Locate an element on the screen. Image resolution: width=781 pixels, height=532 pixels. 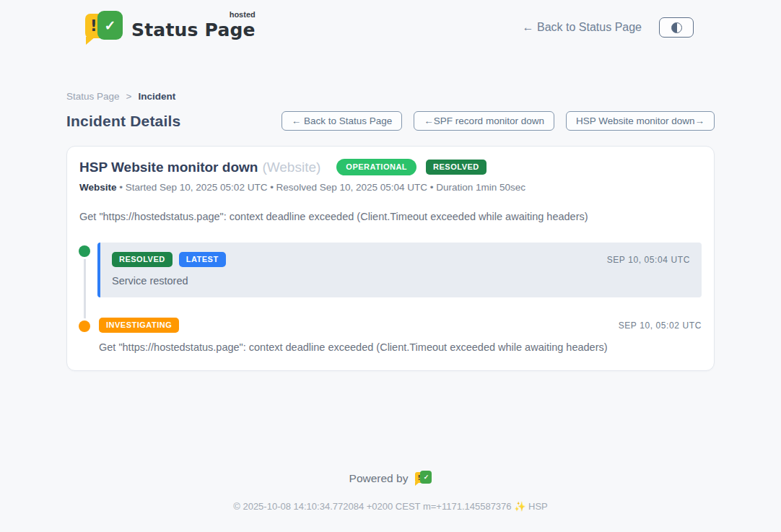
header-right: ← Back to Status Page is located at coordinates (608, 27).